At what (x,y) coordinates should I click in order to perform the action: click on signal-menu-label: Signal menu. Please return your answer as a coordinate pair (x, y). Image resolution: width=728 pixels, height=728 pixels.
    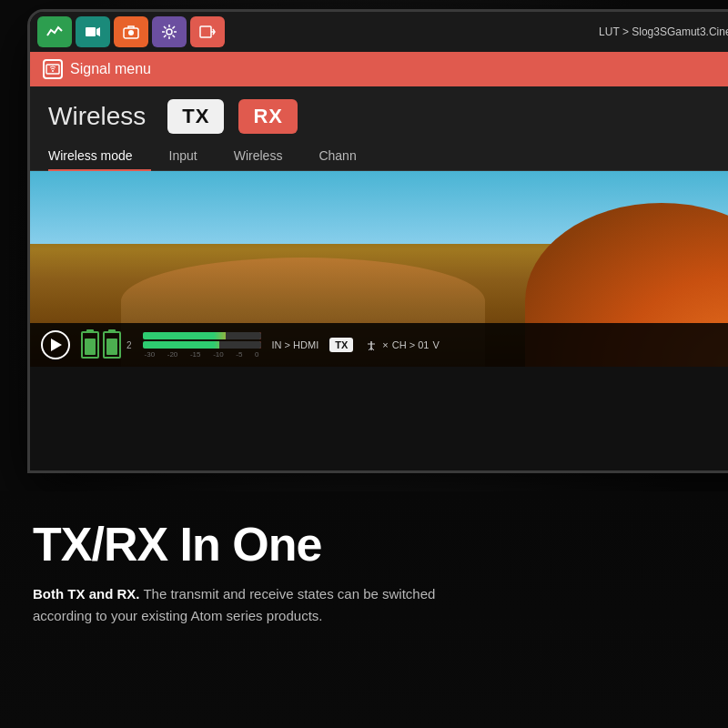
    Looking at the image, I should click on (111, 69).